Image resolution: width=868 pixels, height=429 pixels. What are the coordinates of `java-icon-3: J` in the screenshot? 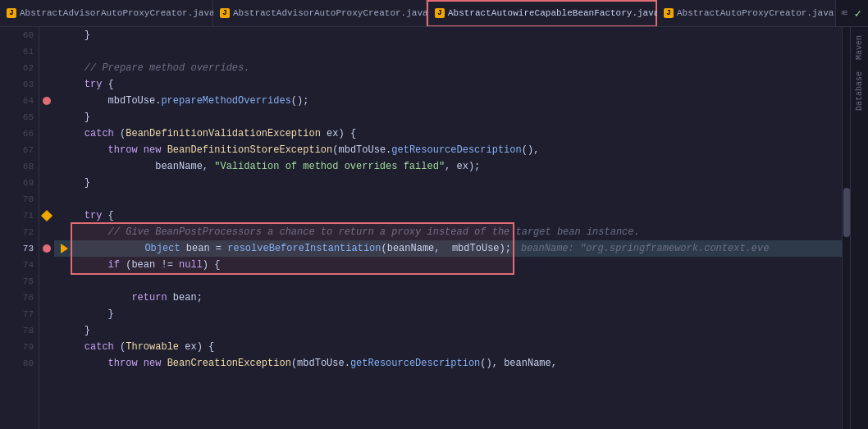 It's located at (440, 13).